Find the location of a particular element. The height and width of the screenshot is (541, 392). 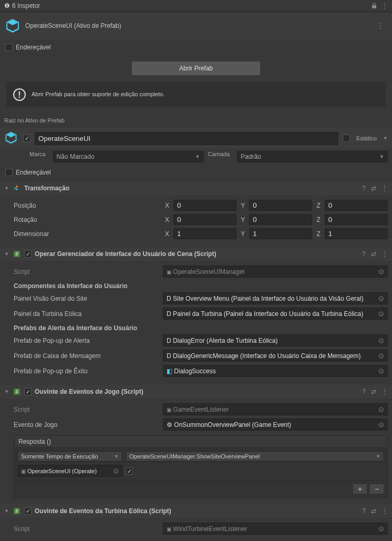

site-panel-field: D Site Overview Menu (Painel da Interfac… is located at coordinates (275, 299).